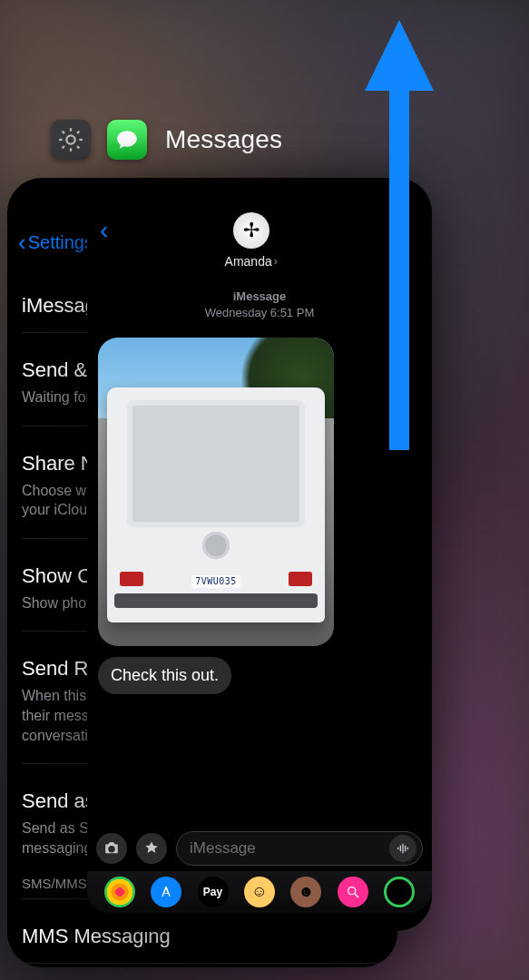 Image resolution: width=529 pixels, height=980 pixels. Describe the element at coordinates (216, 505) in the screenshot. I see `photo-van: 7VWU035` at that location.